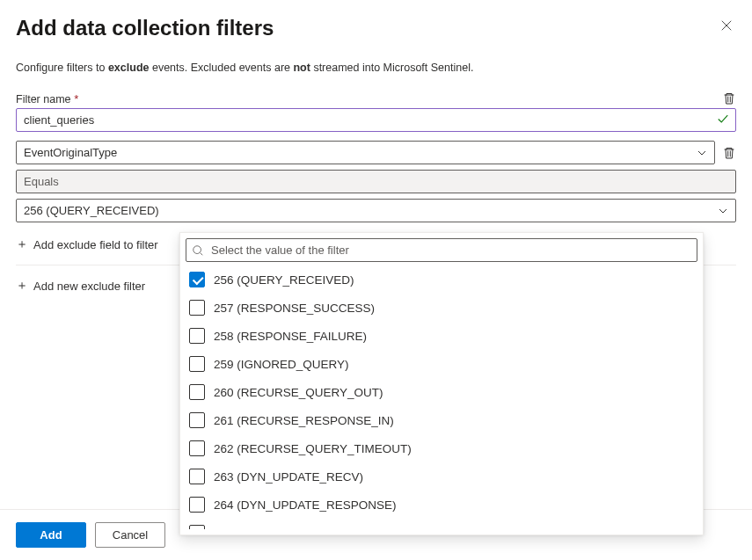  What do you see at coordinates (91, 211) in the screenshot?
I see `value-select-value: 256 (QUERY_RECEIVED)` at bounding box center [91, 211].